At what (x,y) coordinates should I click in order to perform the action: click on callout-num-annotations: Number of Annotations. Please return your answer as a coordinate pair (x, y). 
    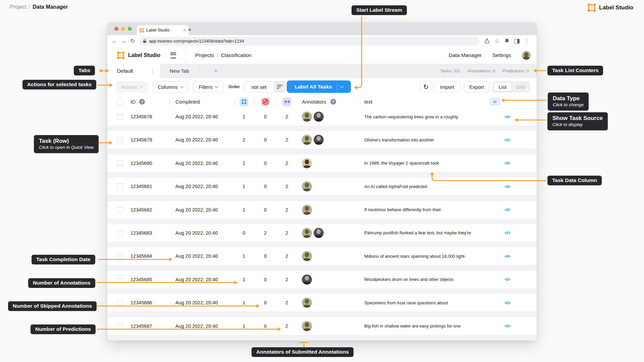
    Looking at the image, I should click on (62, 283).